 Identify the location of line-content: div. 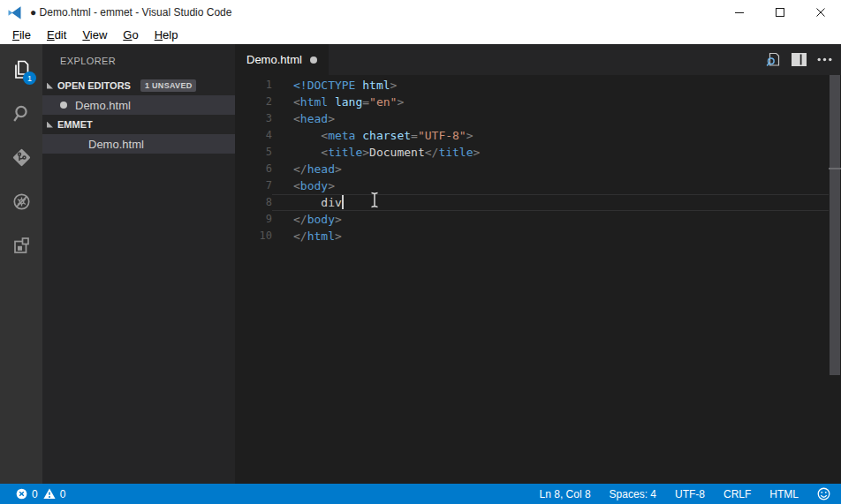
(550, 203).